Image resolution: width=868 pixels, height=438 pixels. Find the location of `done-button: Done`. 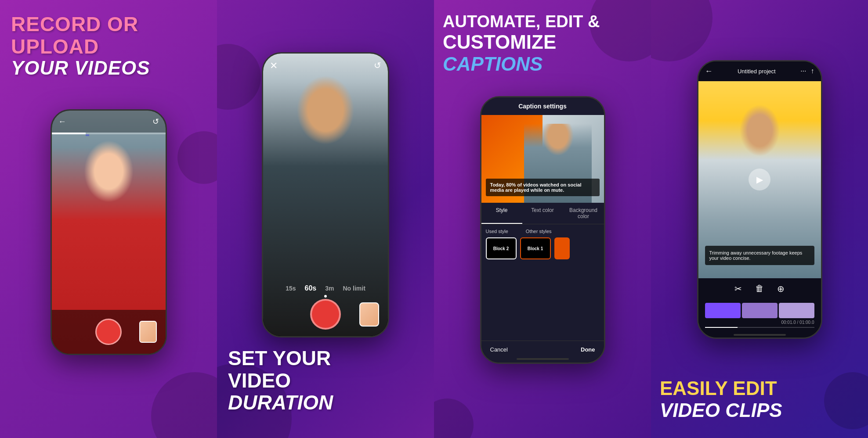

done-button: Done is located at coordinates (588, 349).